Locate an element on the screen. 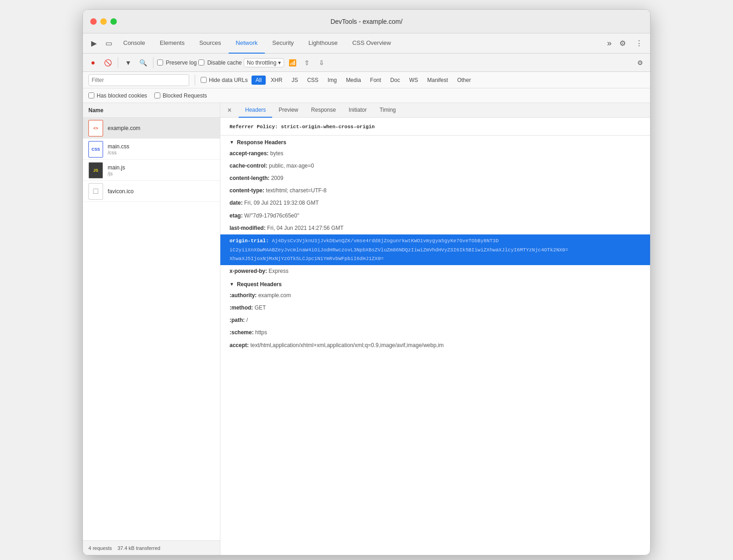 This screenshot has width=733, height=560. cursor-icon: ▶ is located at coordinates (94, 43).